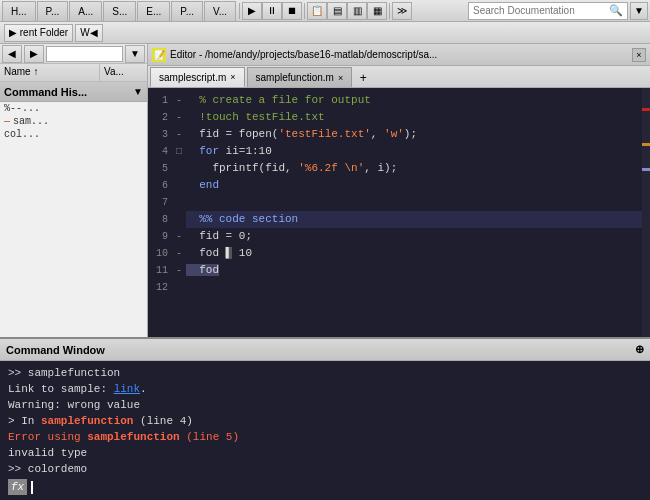 The width and height of the screenshot is (650, 500). I want to click on scroll-mark-blue, so click(646, 170).